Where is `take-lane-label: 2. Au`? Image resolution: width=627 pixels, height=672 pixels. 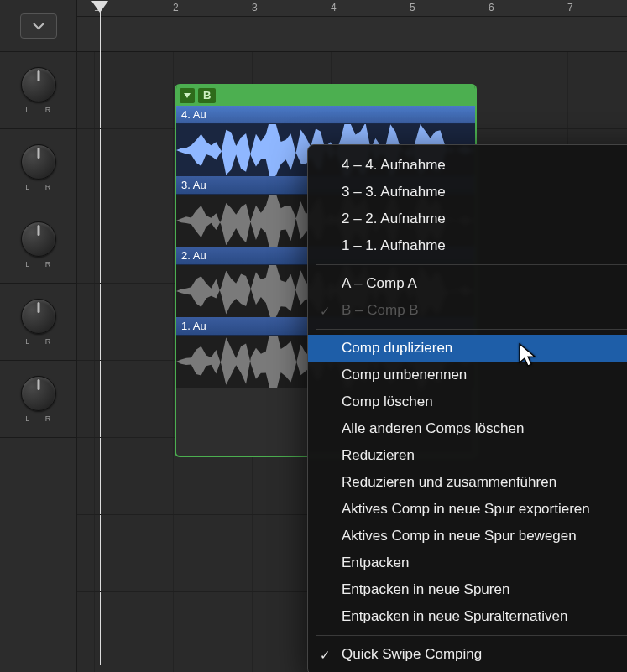 take-lane-label: 2. Au is located at coordinates (194, 255).